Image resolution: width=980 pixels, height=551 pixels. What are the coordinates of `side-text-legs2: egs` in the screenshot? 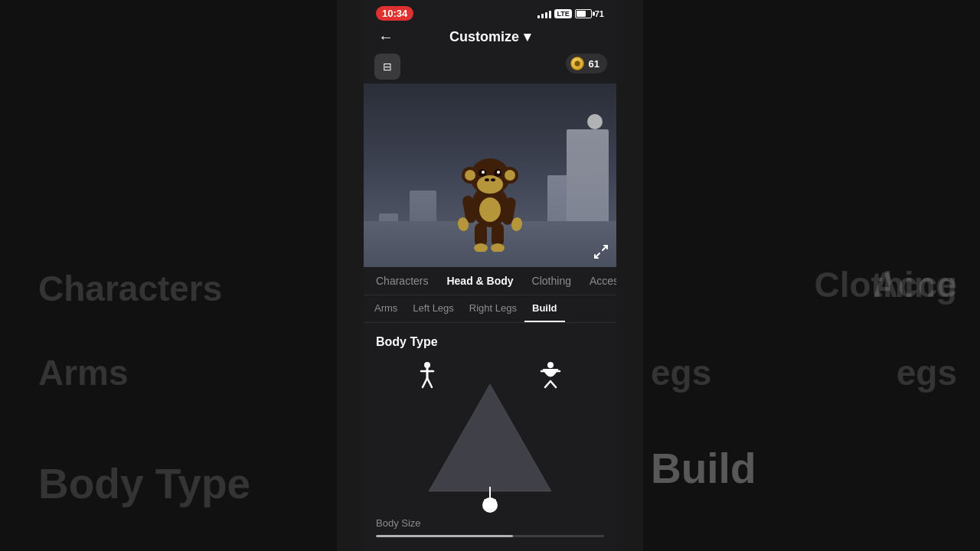 It's located at (926, 373).